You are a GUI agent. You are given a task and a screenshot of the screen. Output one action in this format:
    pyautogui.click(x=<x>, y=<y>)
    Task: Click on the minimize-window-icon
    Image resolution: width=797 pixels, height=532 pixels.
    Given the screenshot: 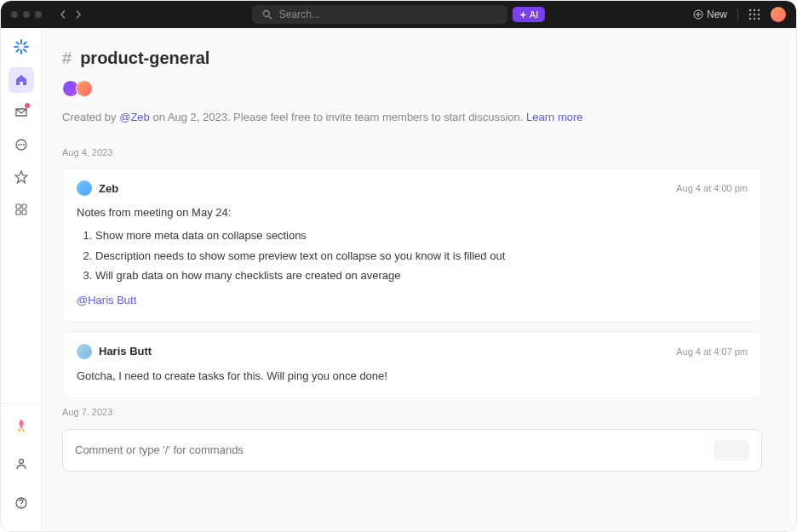 What is the action you would take?
    pyautogui.click(x=26, y=14)
    